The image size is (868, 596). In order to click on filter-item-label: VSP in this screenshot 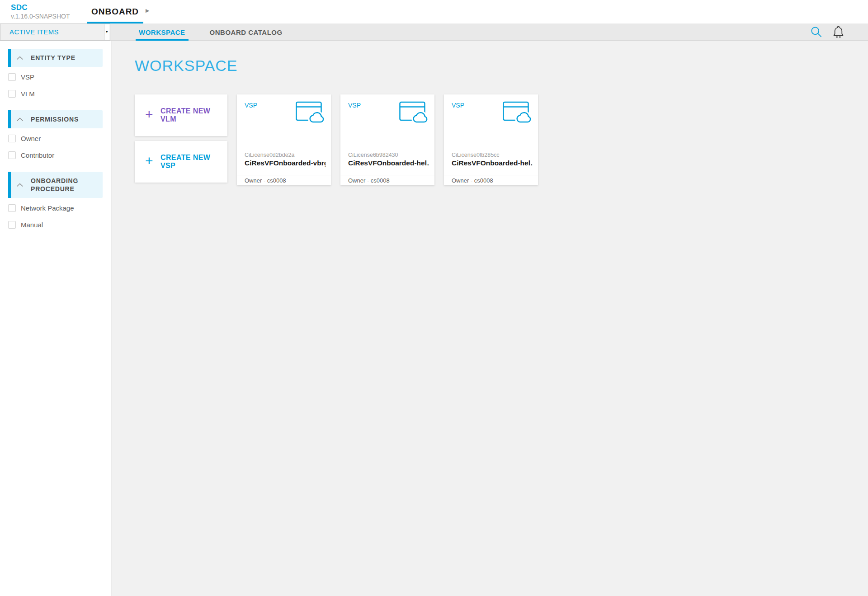, I will do `click(28, 77)`.